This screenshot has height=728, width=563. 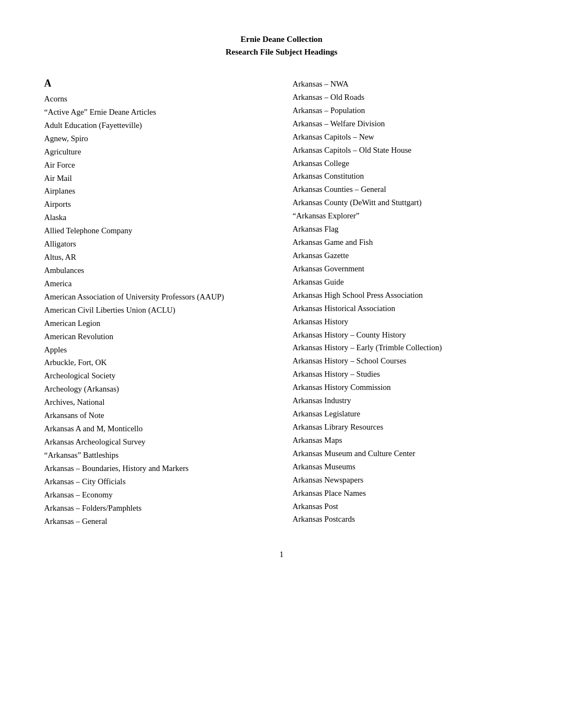 I want to click on right-list-item: Arkansas Government, so click(x=406, y=269).